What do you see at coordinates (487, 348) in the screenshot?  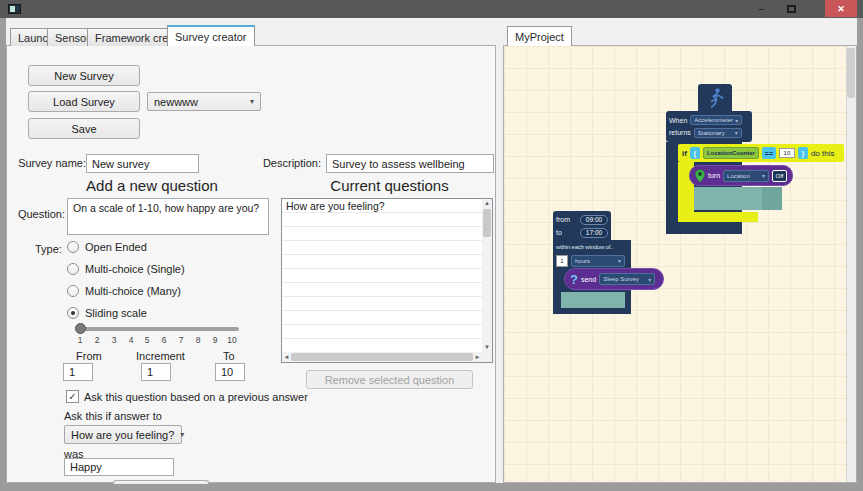 I see `scroll-down-icon: ▼` at bounding box center [487, 348].